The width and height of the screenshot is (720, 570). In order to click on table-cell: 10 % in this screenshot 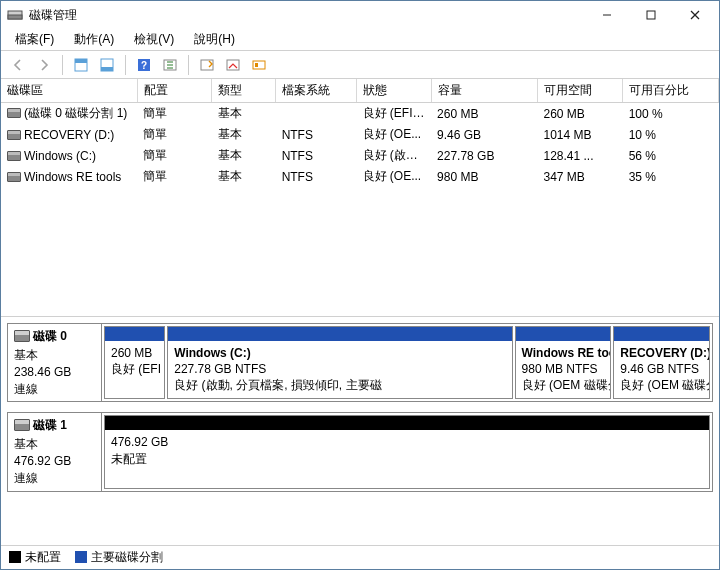, I will do `click(671, 134)`.